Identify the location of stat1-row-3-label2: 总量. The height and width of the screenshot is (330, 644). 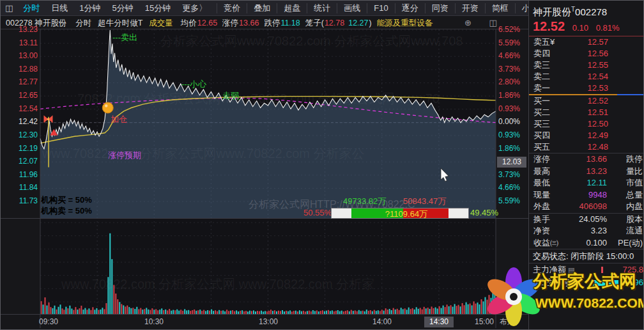
(625, 196).